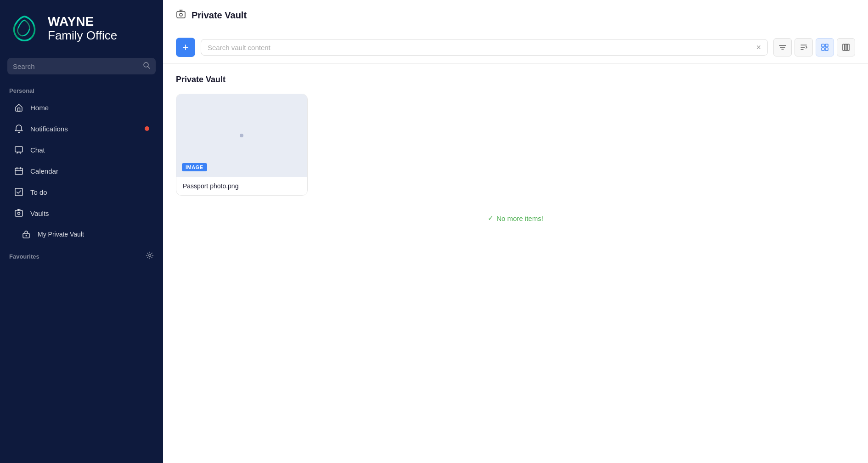  I want to click on vaults-icon, so click(19, 213).